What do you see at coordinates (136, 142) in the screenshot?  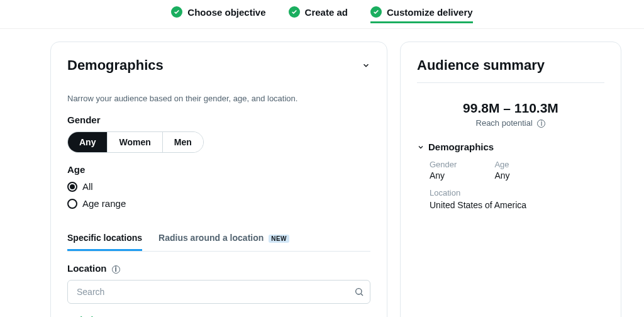 I see `gender-segmented: Any Women Men` at bounding box center [136, 142].